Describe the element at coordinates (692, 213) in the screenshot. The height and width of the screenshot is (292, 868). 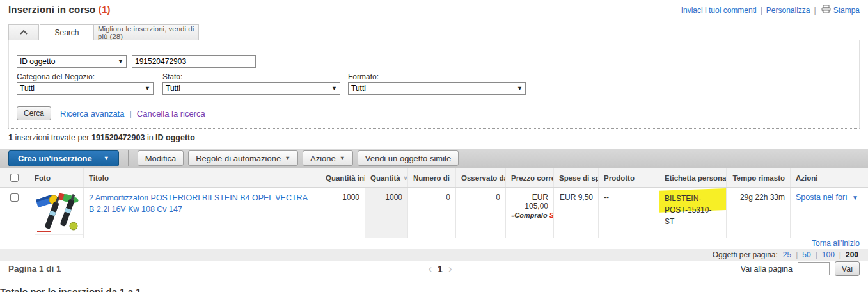
I see `custom-label-cell: BILSTEIN- POST-15310-ST` at that location.